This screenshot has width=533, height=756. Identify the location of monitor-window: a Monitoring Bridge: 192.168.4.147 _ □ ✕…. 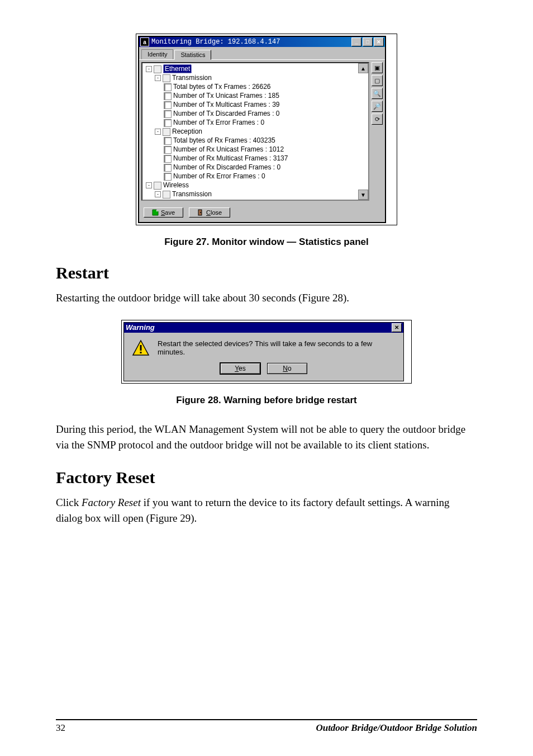
(262, 130).